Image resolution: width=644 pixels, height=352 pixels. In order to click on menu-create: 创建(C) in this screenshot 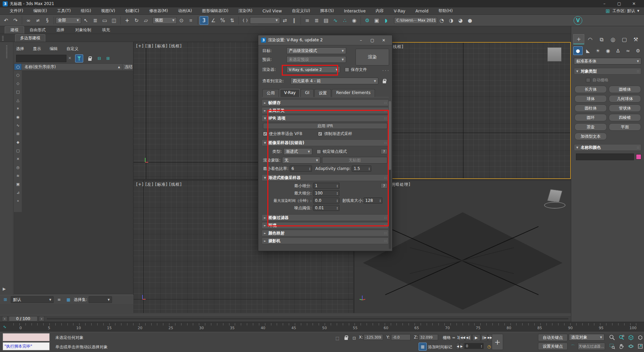, I will do `click(132, 11)`.